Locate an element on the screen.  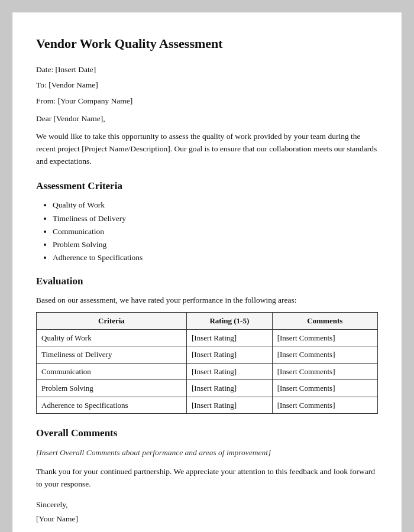
table-row: Adherence to Specifications[Insert Ratin… is located at coordinates (207, 406).